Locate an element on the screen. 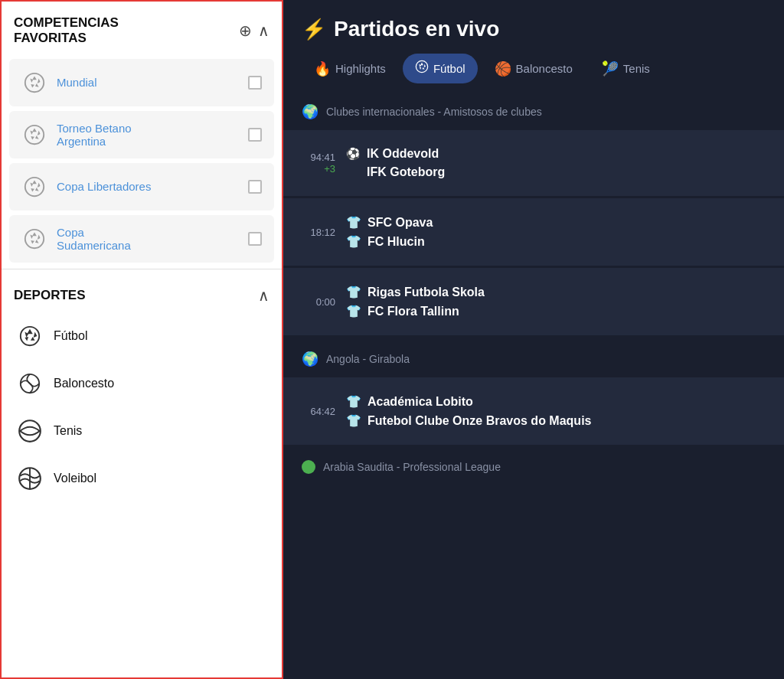 The image size is (784, 679). lightning-icon: ⚡ is located at coordinates (314, 29).